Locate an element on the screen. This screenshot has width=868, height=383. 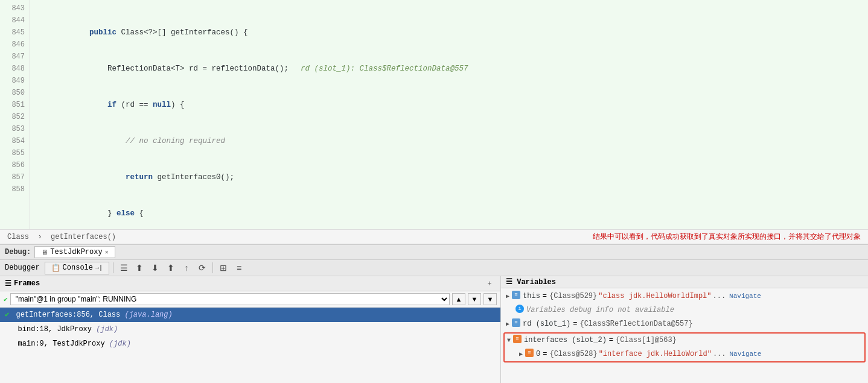
thread-filter-btn: ▼ is located at coordinates (490, 299).